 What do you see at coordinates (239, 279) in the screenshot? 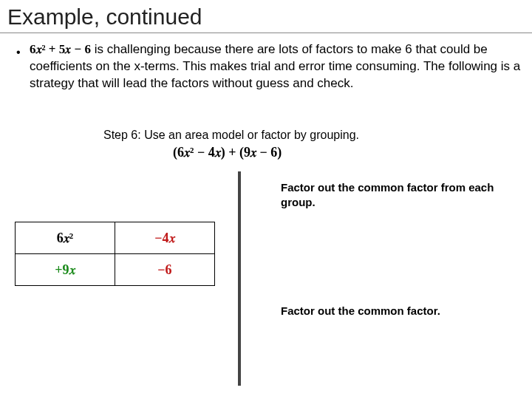
I see `vertical-divider` at bounding box center [239, 279].